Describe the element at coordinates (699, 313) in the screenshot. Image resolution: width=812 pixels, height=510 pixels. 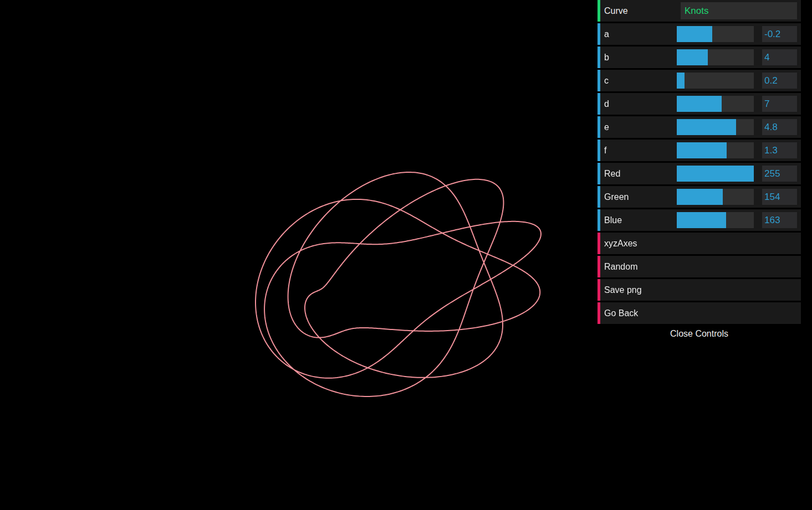
I see `go-back-button: Go Back` at that location.